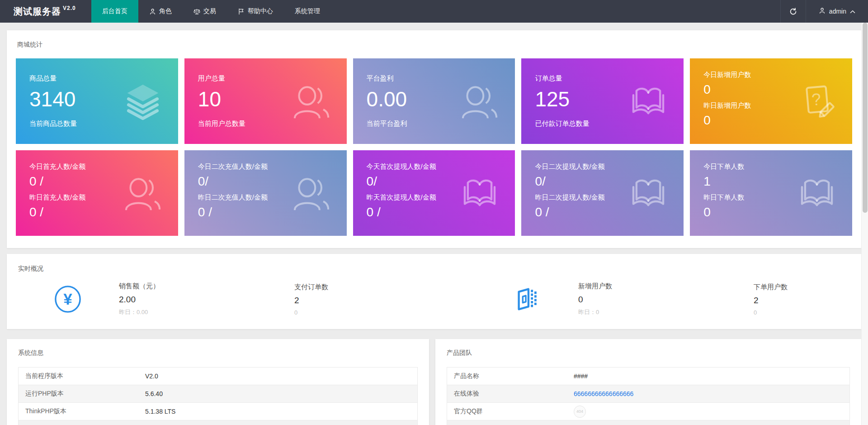 This screenshot has width=868, height=425. What do you see at coordinates (205, 11) in the screenshot?
I see `nav-item-3: 交易` at bounding box center [205, 11].